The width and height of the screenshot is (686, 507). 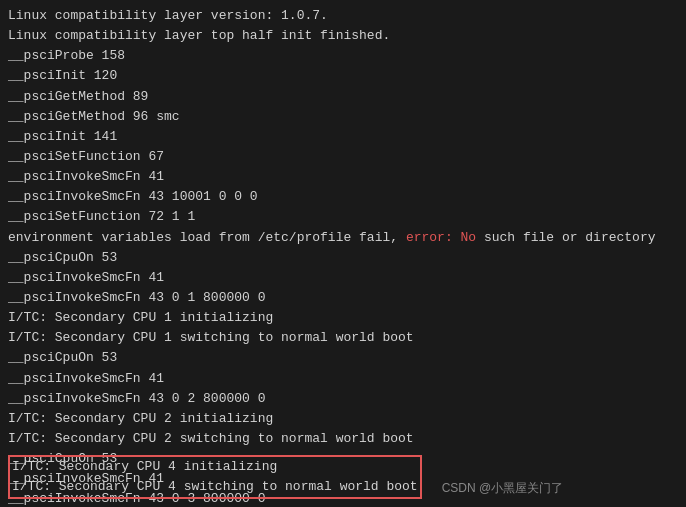 I want to click on highlighted-block: I/TC: Secondary CPU 4 initializing I/TC:…, so click(x=215, y=477).